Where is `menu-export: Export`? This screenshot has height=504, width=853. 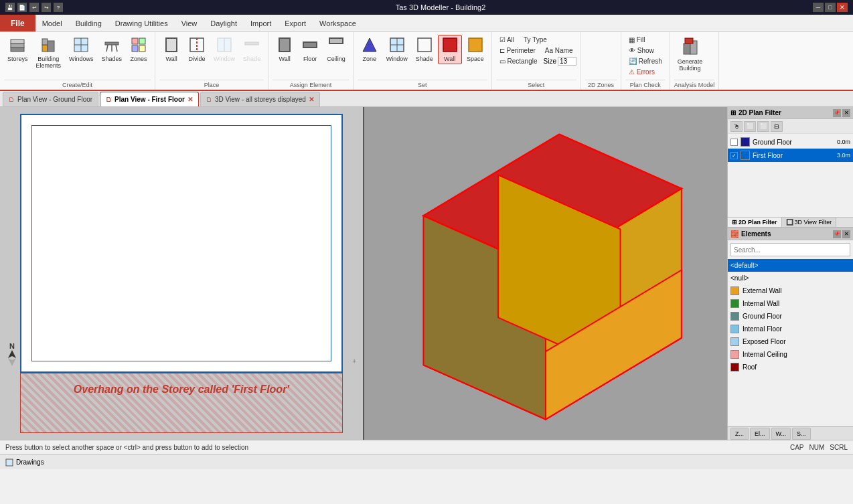
menu-export: Export is located at coordinates (295, 23).